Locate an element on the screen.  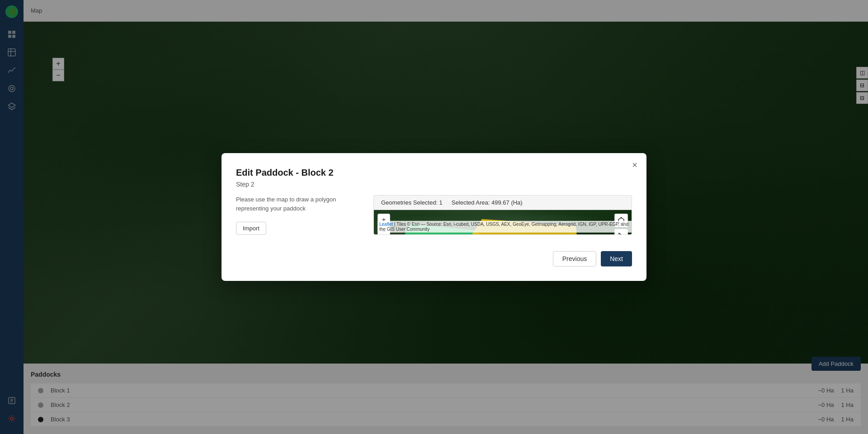
map-info-bar: Geometries Selected: 1 Selected Area: 49… is located at coordinates (503, 202).